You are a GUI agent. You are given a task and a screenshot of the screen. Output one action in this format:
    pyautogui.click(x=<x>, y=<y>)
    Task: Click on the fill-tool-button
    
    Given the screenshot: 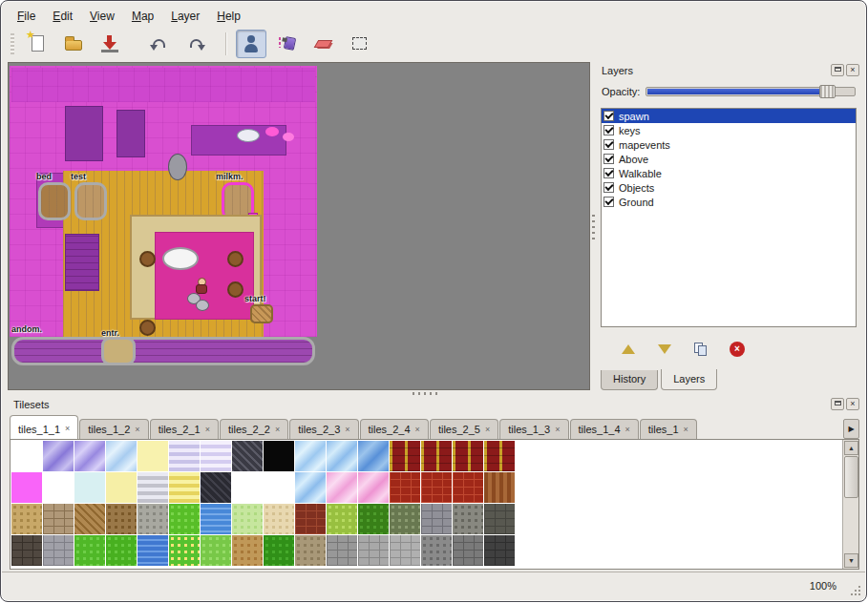 What is the action you would take?
    pyautogui.click(x=287, y=44)
    